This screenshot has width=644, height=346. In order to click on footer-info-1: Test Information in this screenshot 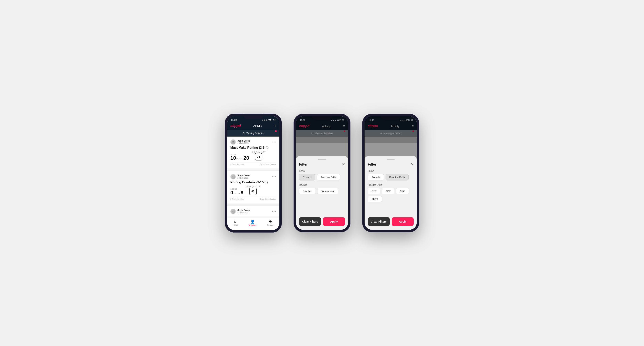, I will do `click(238, 164)`.